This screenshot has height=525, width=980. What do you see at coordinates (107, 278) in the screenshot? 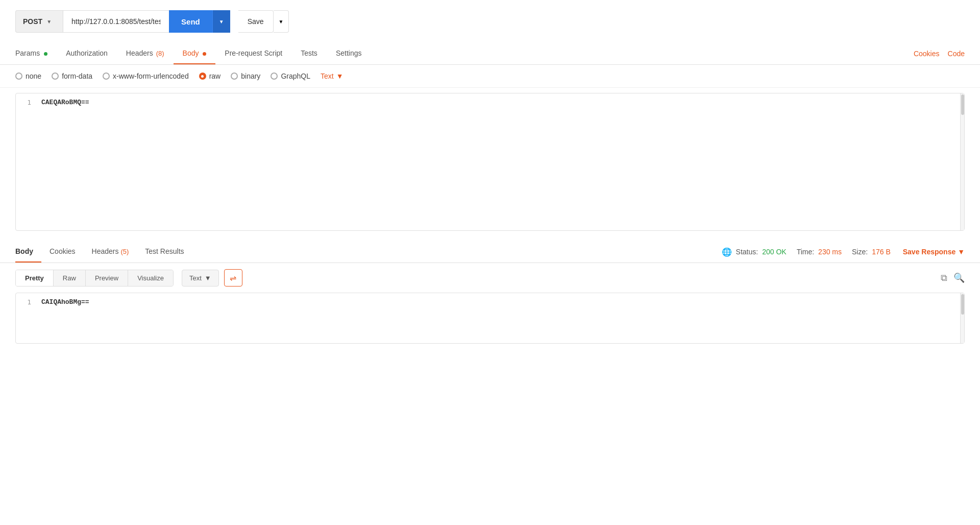
I see `view-tab-preview: Preview` at bounding box center [107, 278].